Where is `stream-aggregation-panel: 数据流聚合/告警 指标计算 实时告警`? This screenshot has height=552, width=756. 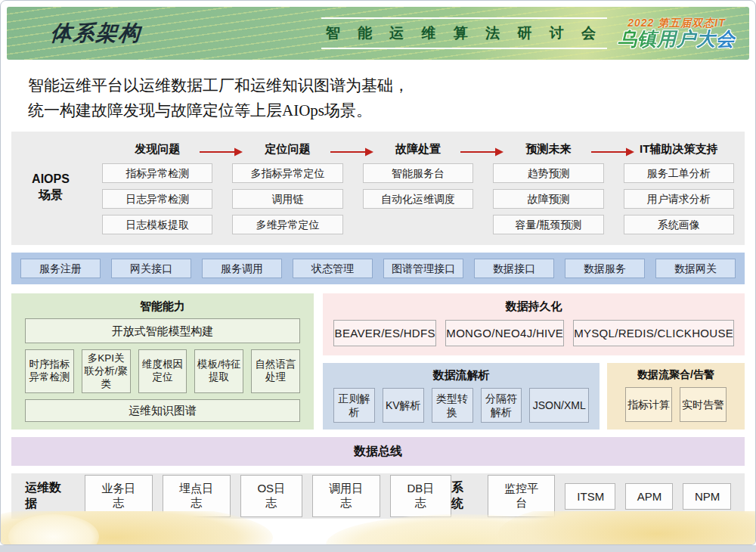
stream-aggregation-panel: 数据流聚合/告警 指标计算 实时告警 is located at coordinates (676, 396).